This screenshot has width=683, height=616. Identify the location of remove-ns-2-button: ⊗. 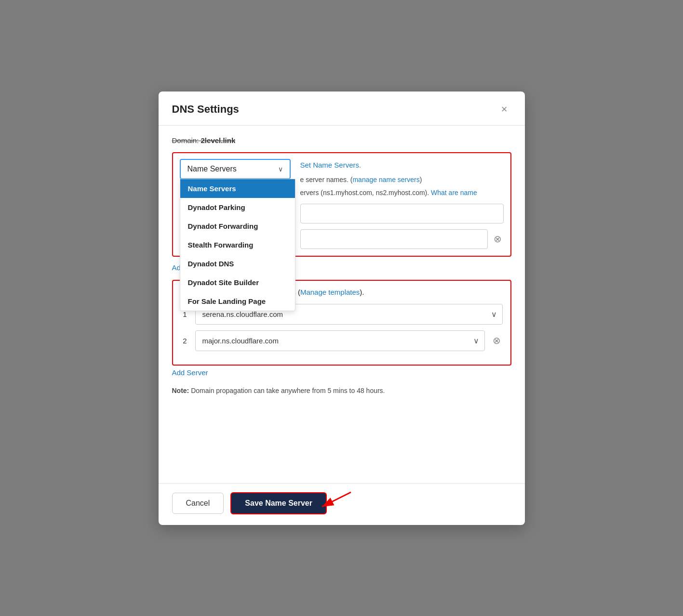
(496, 341).